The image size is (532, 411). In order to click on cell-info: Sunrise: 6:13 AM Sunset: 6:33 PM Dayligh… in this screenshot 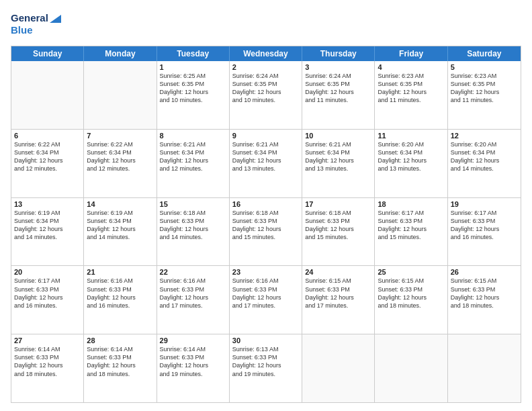, I will do `click(266, 361)`.